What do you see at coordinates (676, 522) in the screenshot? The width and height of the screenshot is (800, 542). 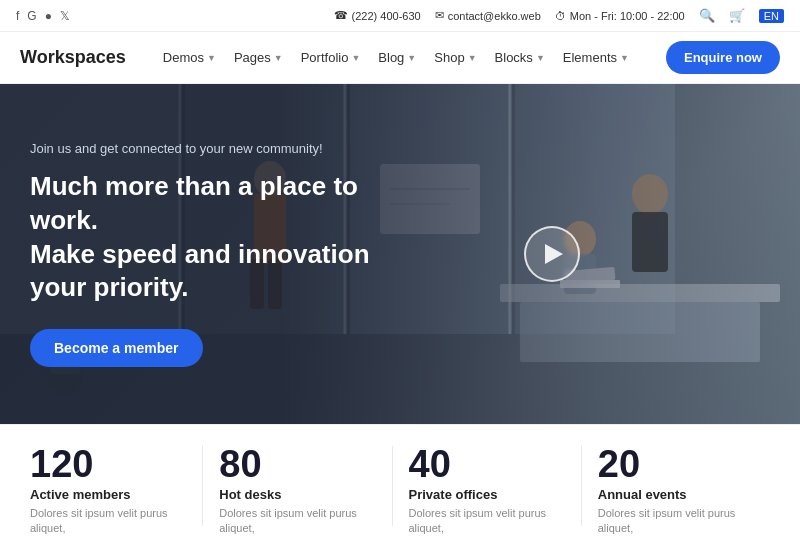 I see `stat-desc-4: Dolores sit ipsum velit purus aliquet,` at bounding box center [676, 522].